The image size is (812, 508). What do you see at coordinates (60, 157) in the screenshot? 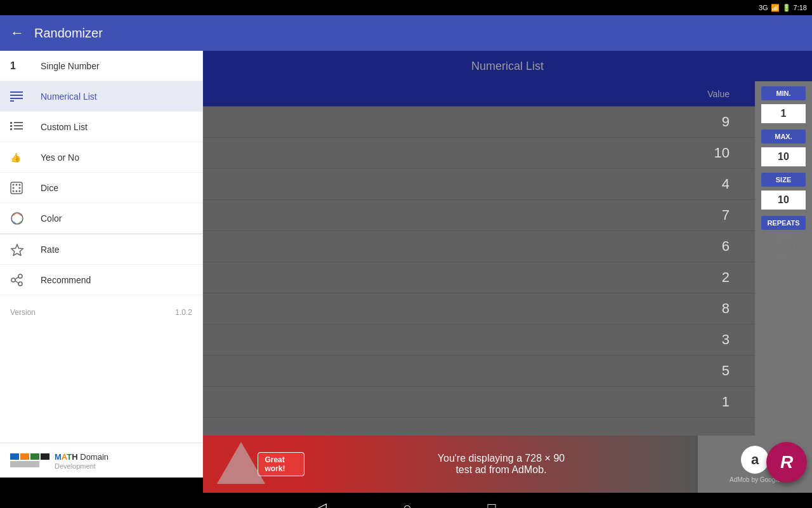
I see `sidebar-item-yes-or-no-label: Yes or No` at bounding box center [60, 157].